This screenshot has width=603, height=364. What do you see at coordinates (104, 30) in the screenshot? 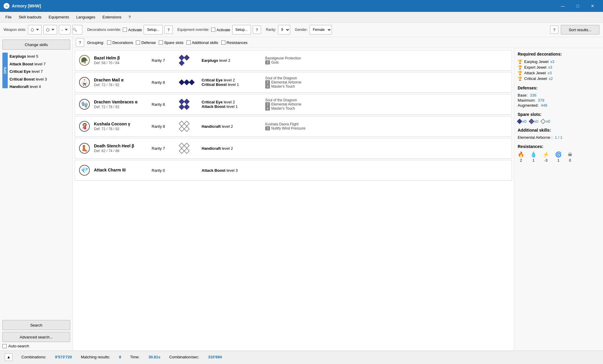
I see `deco-override-label: Decorations override:` at bounding box center [104, 30].